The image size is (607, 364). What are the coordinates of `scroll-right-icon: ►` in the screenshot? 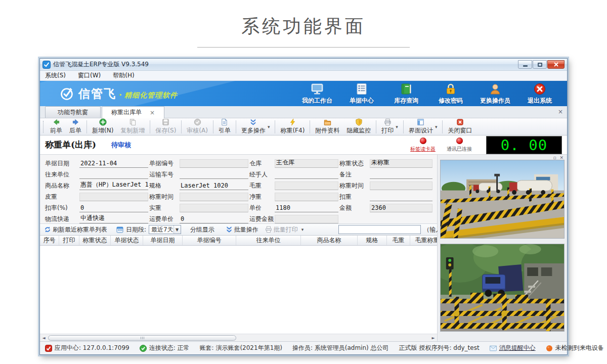 It's located at (433, 338).